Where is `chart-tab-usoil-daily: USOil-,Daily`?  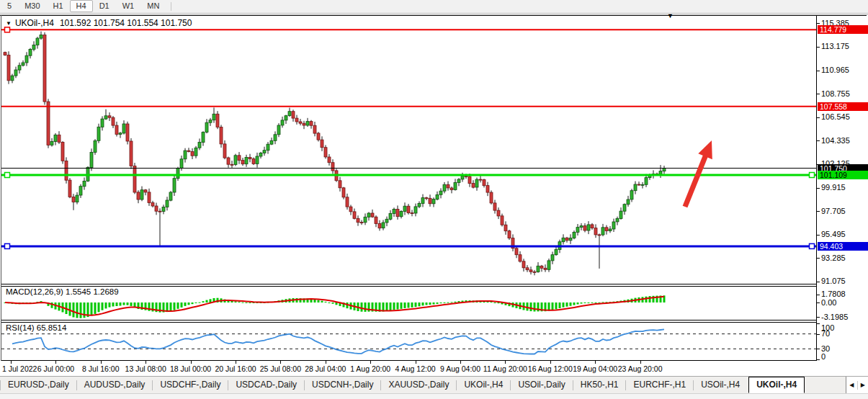 chart-tab-usoil-daily: USOil-,Daily is located at coordinates (542, 385).